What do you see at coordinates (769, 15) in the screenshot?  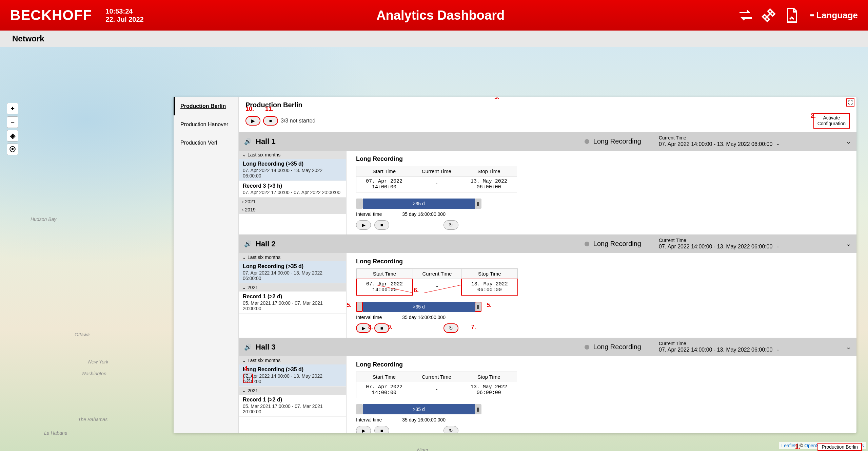 I see `tools-icon` at bounding box center [769, 15].